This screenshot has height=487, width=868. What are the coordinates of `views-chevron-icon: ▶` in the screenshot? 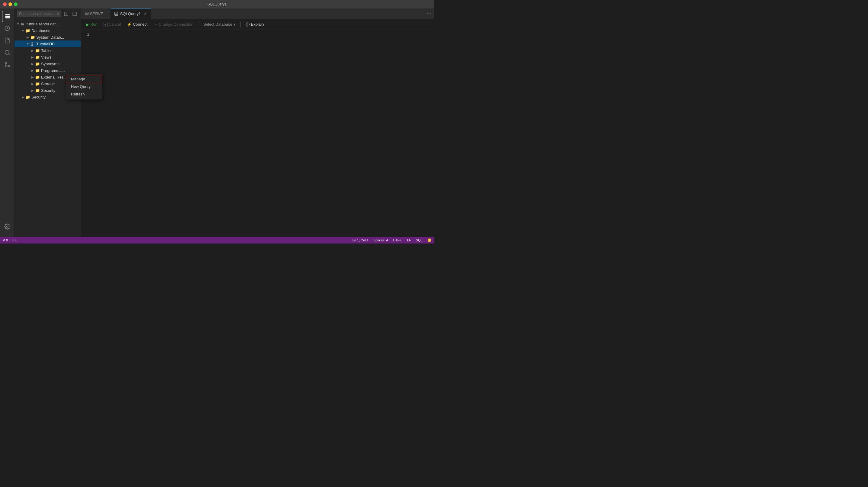 It's located at (33, 57).